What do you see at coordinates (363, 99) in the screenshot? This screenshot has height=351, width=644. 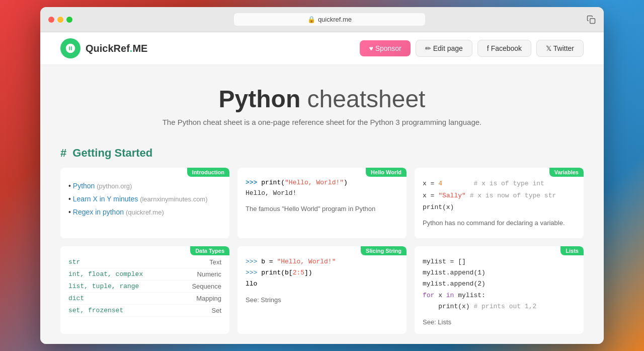 I see `hero-title-light: cheatsheet` at bounding box center [363, 99].